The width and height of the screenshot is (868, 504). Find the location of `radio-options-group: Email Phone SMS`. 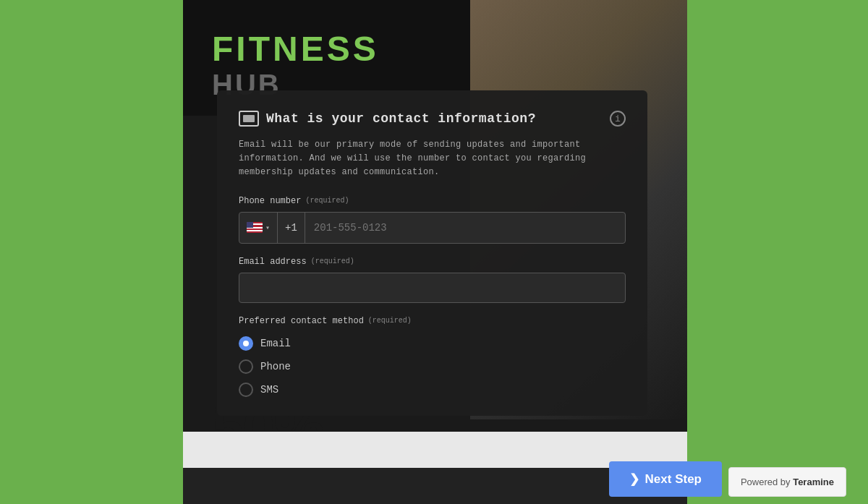

radio-options-group: Email Phone SMS is located at coordinates (433, 367).